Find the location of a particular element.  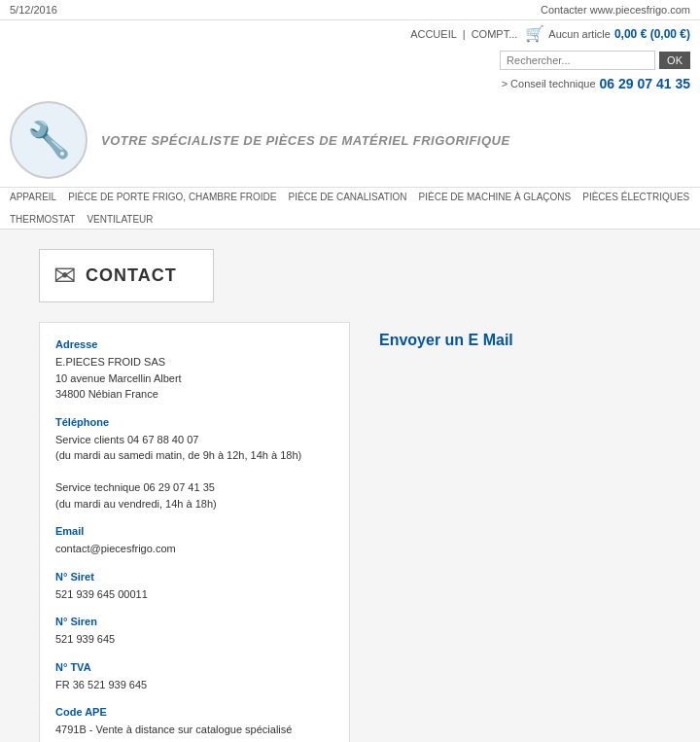

value-adresse: E.PIECES FROID SAS 10 avenue Marcellin A… is located at coordinates (194, 378).